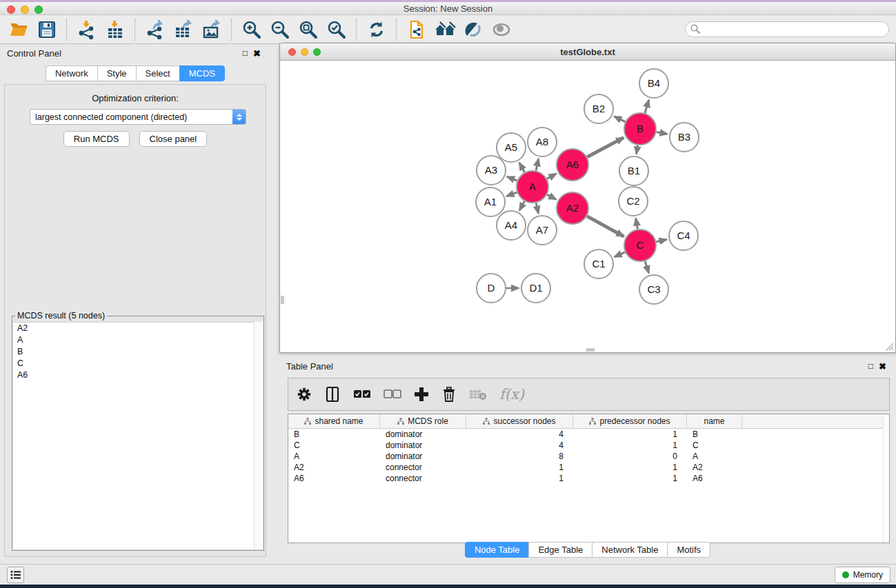 The width and height of the screenshot is (896, 588). Describe the element at coordinates (72, 73) in the screenshot. I see `tab-network: Network` at that location.